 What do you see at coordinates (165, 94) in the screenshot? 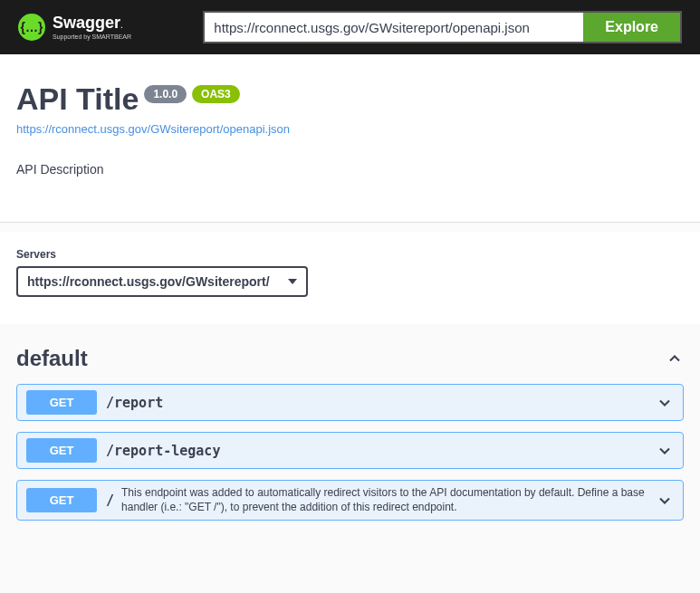
I see `version-badge: 1.0.0` at bounding box center [165, 94].